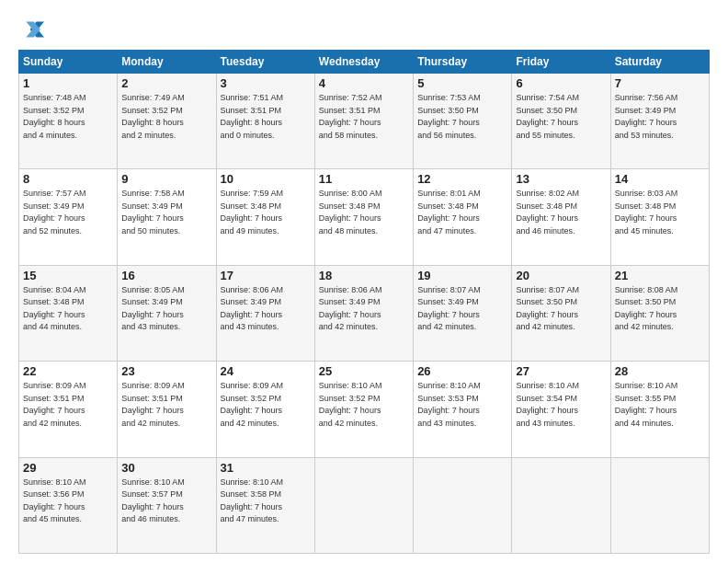 The width and height of the screenshot is (728, 563). What do you see at coordinates (166, 83) in the screenshot?
I see `day-number: 2` at bounding box center [166, 83].